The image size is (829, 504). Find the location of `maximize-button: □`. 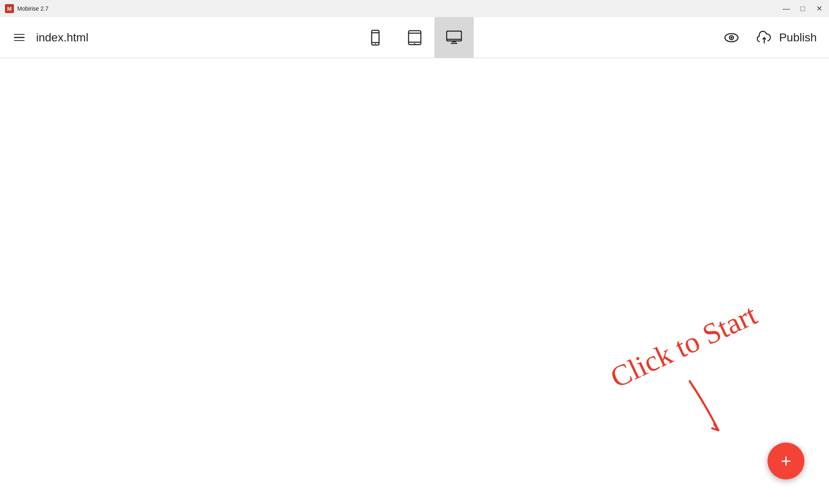

maximize-button: □ is located at coordinates (803, 9).